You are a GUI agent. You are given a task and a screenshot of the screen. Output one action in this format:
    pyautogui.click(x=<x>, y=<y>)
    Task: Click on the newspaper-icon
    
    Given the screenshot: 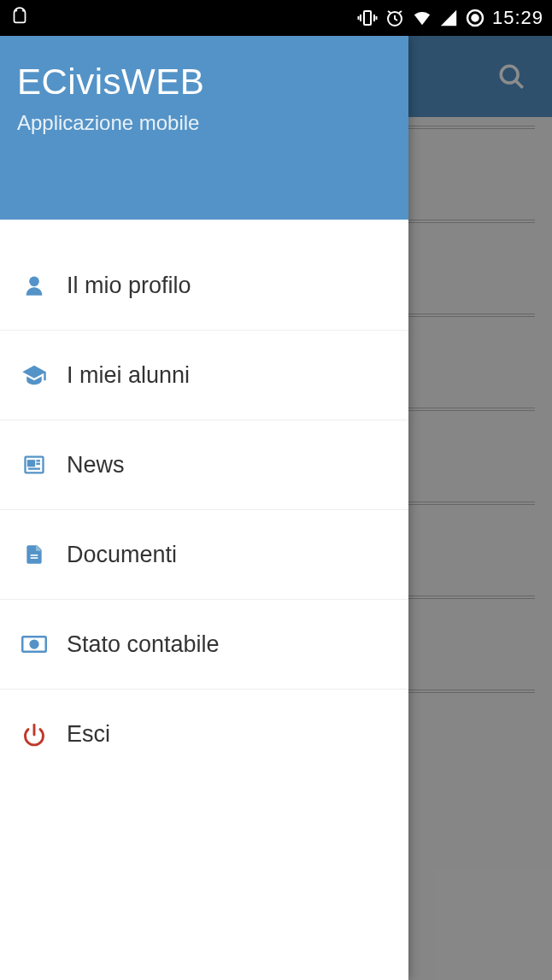 What is the action you would take?
    pyautogui.click(x=34, y=465)
    